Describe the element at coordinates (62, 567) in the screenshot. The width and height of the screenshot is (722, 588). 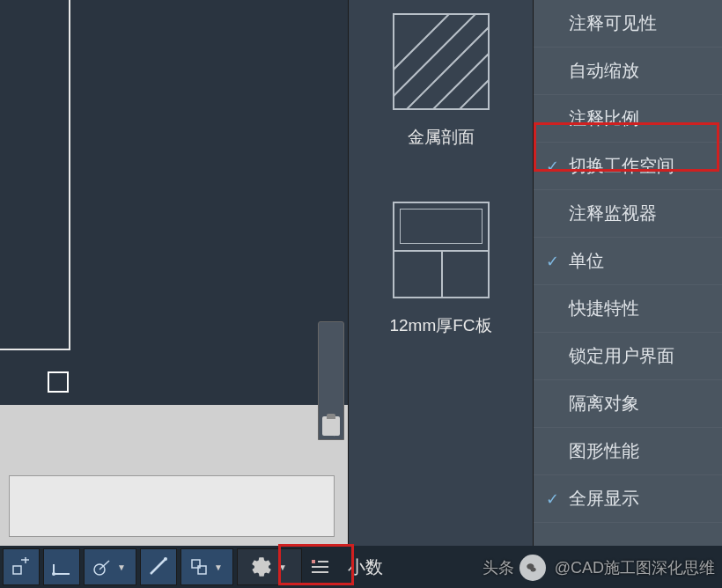
I see `grid-button` at that location.